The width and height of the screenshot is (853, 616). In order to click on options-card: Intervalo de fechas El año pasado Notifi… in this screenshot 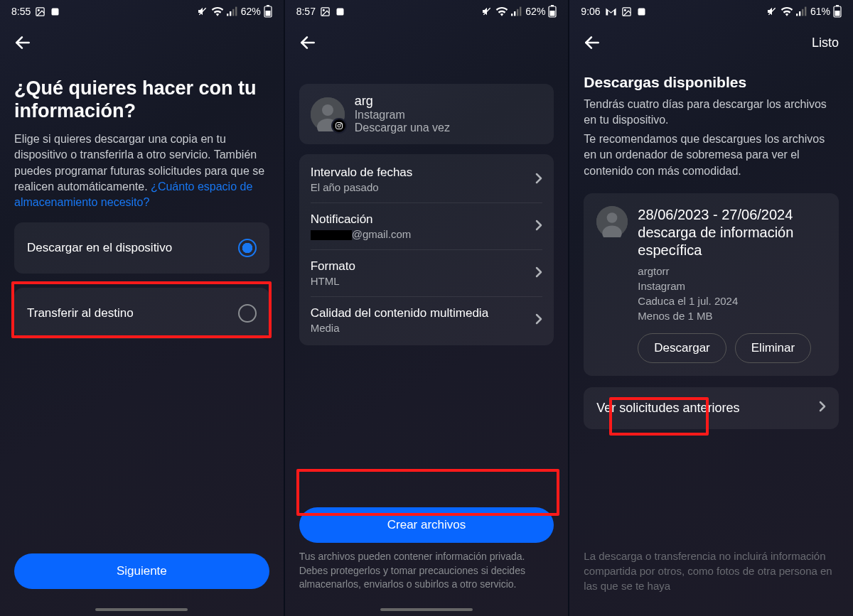, I will do `click(426, 250)`.